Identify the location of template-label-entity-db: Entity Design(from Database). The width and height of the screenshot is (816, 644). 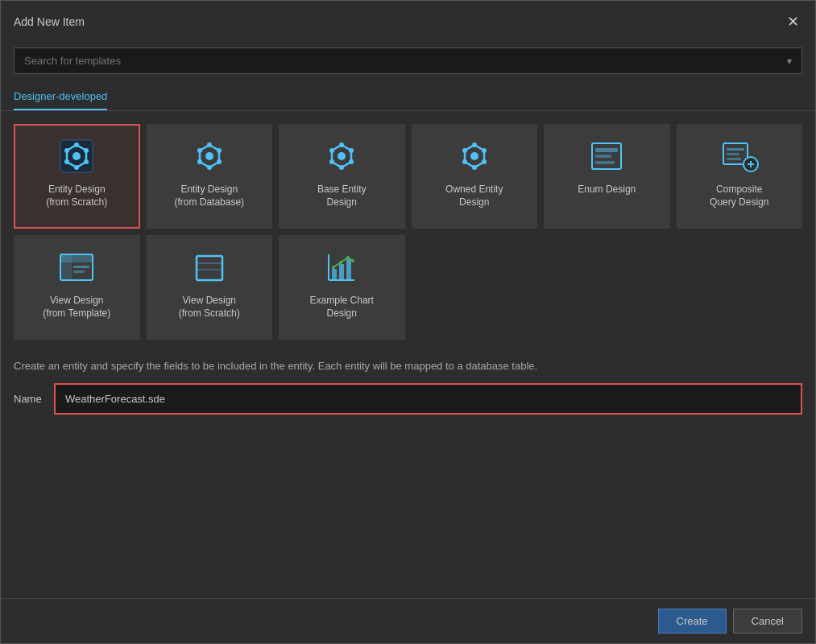
(209, 196).